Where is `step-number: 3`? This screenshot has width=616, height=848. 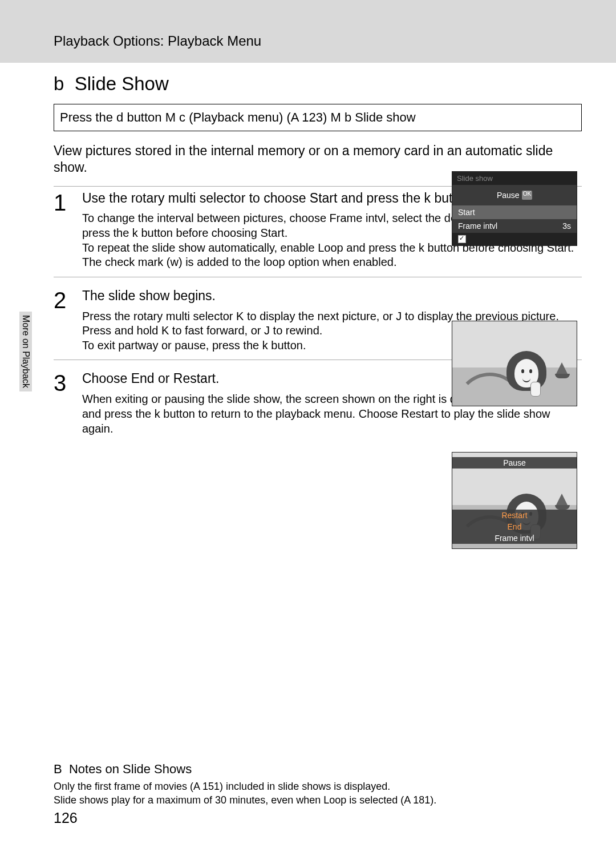
step-number: 3 is located at coordinates (63, 403).